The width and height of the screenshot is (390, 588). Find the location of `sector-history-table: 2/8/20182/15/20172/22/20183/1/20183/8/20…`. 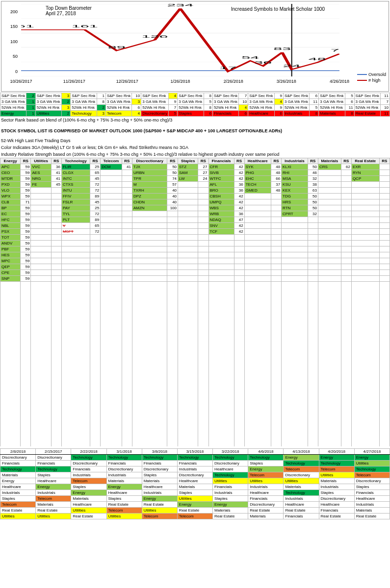

sector-history-table: 2/8/20182/15/20172/22/20183/1/20183/8/20… is located at coordinates (195, 484).